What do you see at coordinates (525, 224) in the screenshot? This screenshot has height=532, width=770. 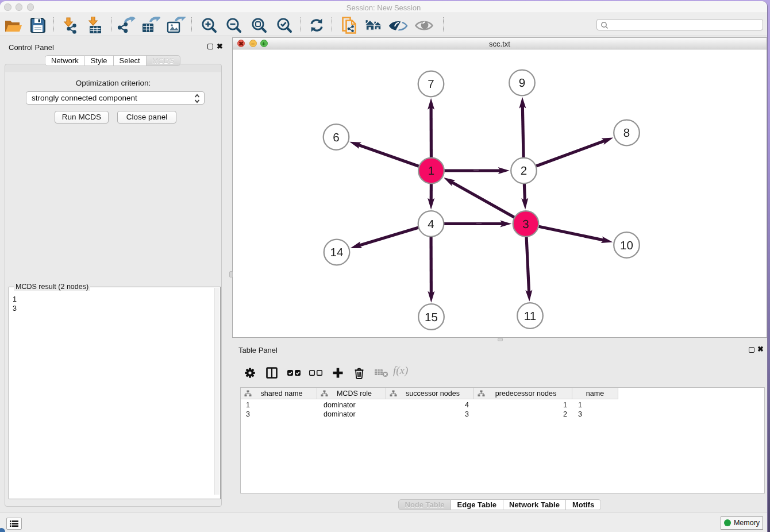 I see `svg-text: 3` at bounding box center [525, 224].